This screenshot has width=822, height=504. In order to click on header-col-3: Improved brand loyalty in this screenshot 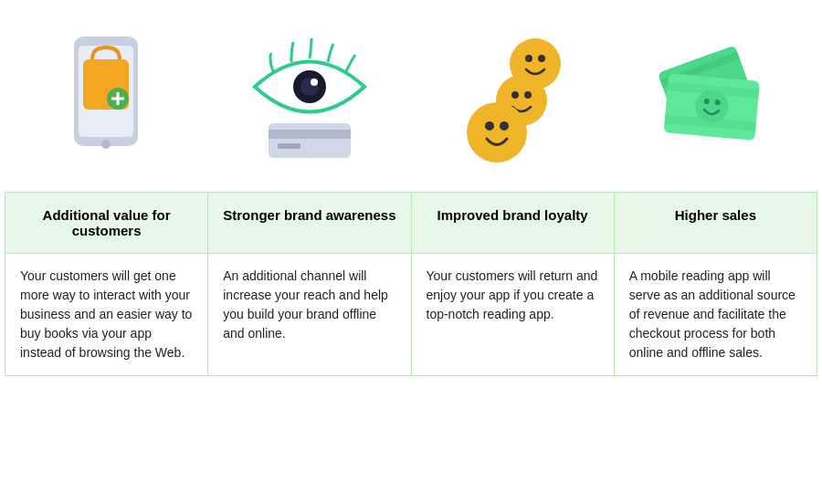, I will do `click(512, 223)`.